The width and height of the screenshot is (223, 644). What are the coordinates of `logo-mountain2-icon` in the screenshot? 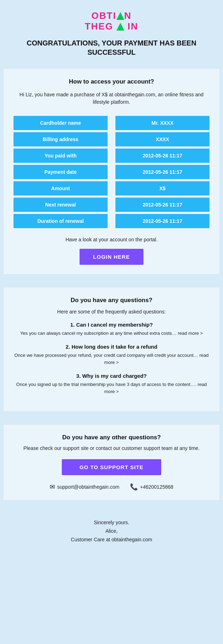 It's located at (120, 26).